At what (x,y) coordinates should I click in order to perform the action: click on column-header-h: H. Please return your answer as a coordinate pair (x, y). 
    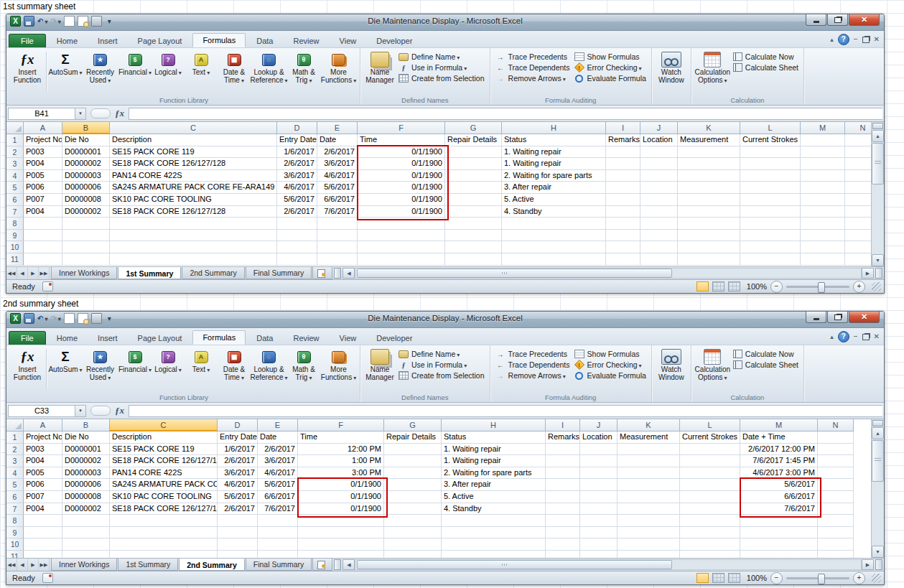
    Looking at the image, I should click on (494, 425).